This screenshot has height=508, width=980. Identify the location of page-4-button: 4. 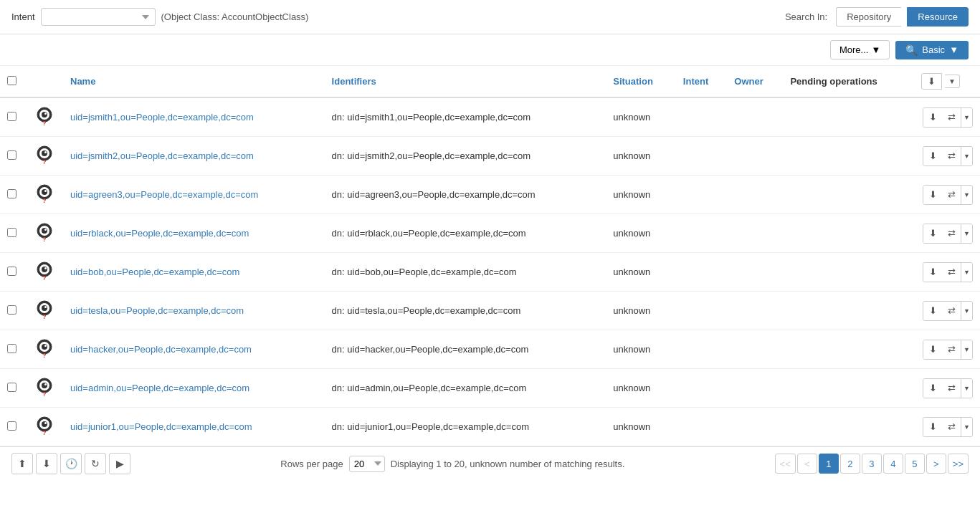
(893, 464).